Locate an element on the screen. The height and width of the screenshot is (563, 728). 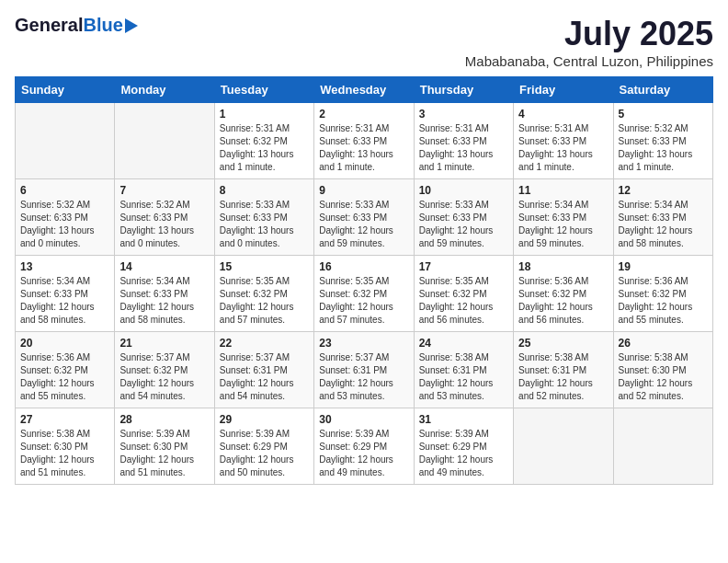
calendar-cell: 17Sunrise: 5:35 AMSunset: 6:32 PMDayligh… is located at coordinates (463, 294).